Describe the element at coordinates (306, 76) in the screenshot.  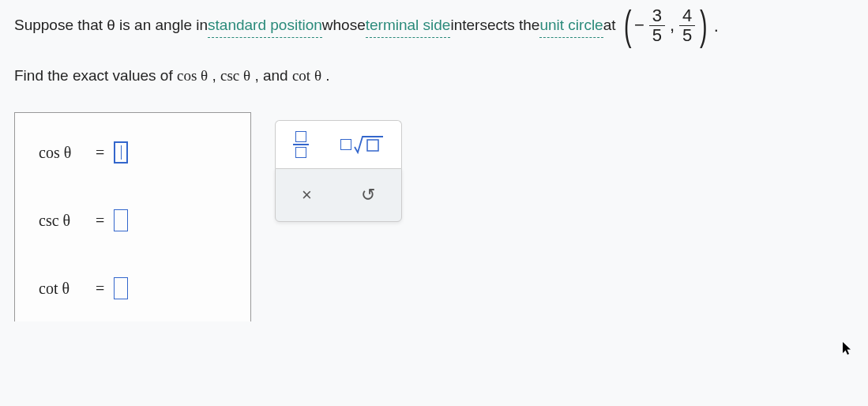
I see `func-cot: cot θ` at that location.